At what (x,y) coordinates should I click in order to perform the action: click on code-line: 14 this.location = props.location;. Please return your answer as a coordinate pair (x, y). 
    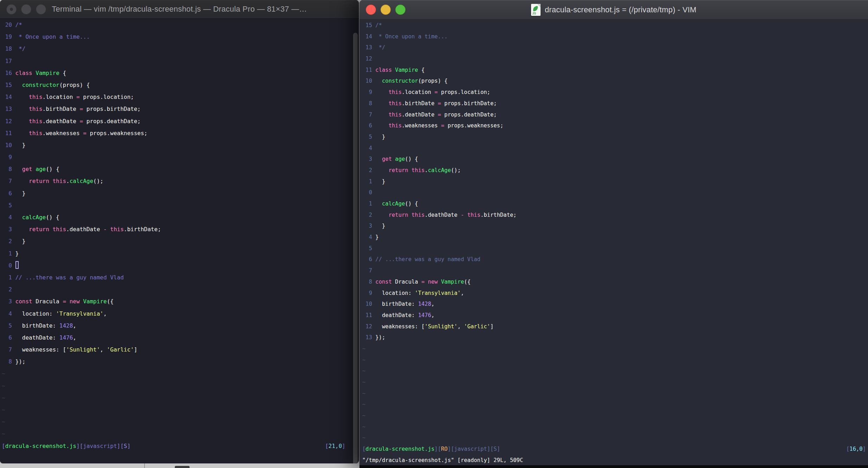
    Looking at the image, I should click on (180, 97).